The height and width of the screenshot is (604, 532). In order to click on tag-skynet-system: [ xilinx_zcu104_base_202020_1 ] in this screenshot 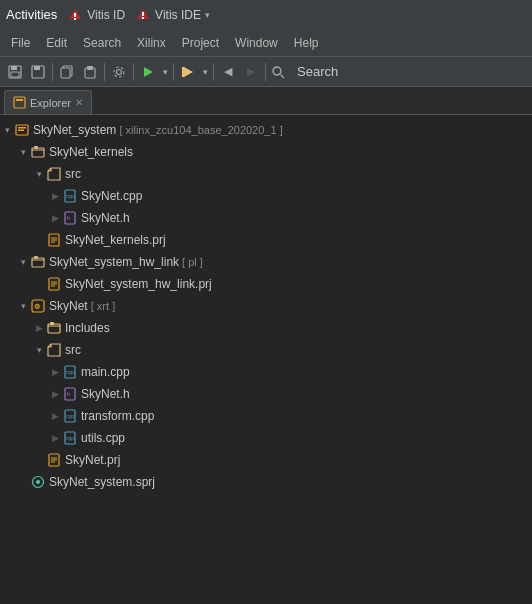, I will do `click(199, 130)`.